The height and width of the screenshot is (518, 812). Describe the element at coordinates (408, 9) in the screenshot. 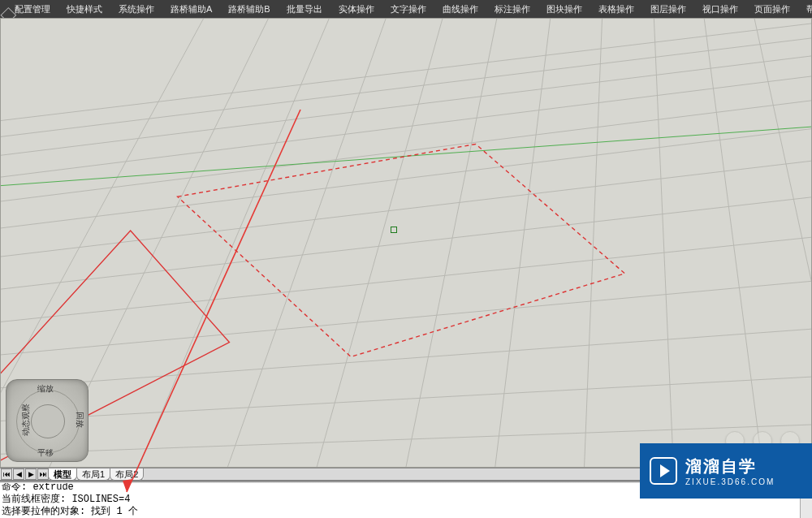

I see `menu-item-text: 文字操作` at that location.